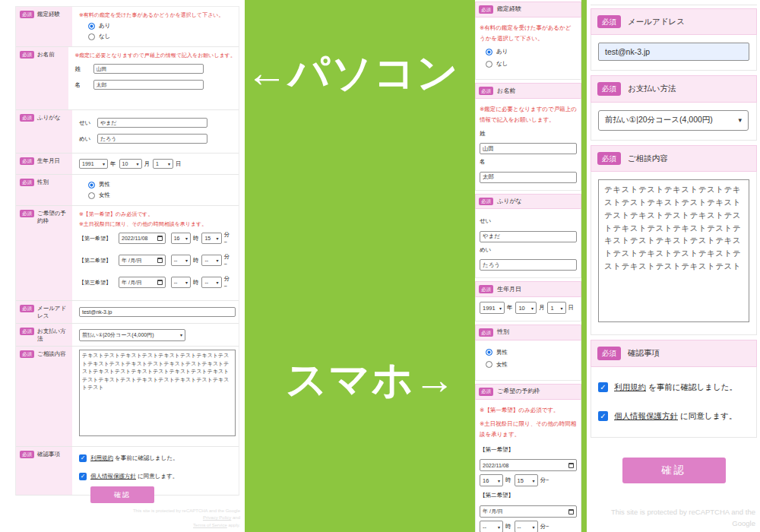 Image resolution: width=760 pixels, height=532 pixels. What do you see at coordinates (211, 283) in the screenshot?
I see `slot3-minute-select: --▾` at bounding box center [211, 283].